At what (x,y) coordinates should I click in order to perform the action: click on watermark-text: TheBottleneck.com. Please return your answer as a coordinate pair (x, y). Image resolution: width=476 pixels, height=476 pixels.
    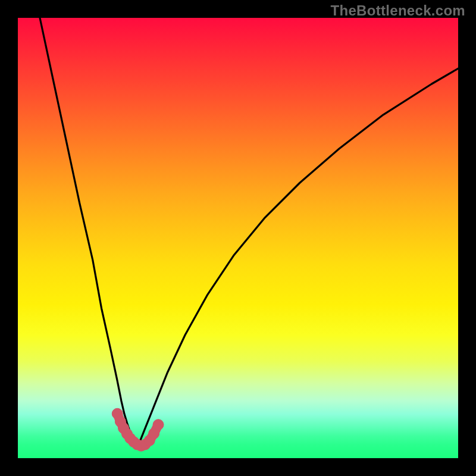
    Looking at the image, I should click on (398, 11).